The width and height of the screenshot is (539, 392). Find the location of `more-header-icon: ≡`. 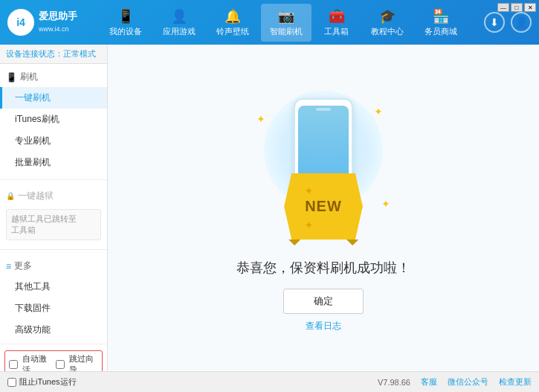

more-header-icon: ≡ is located at coordinates (9, 266).